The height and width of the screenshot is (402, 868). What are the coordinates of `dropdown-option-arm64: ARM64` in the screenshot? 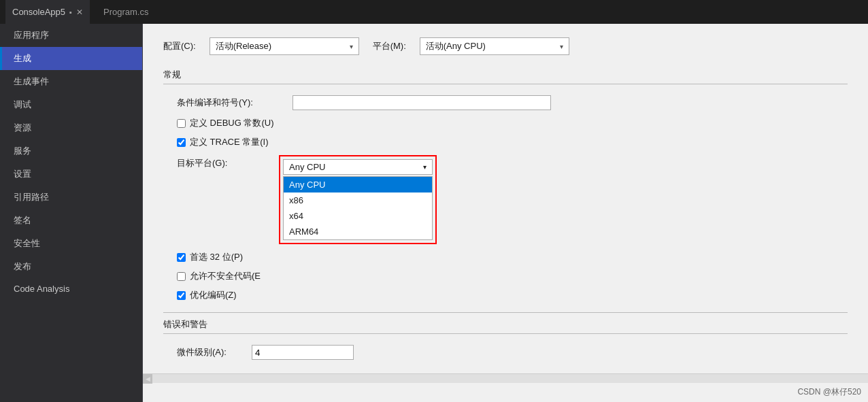 It's located at (358, 231).